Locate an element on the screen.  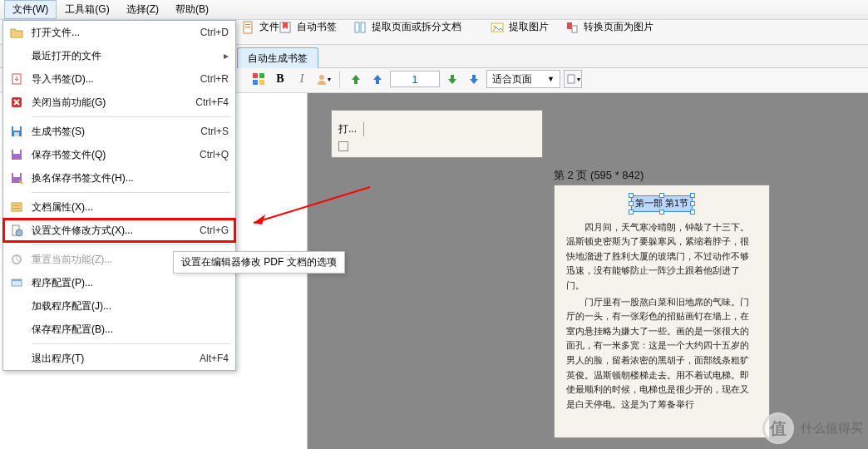
palette-button is located at coordinates (259, 79).